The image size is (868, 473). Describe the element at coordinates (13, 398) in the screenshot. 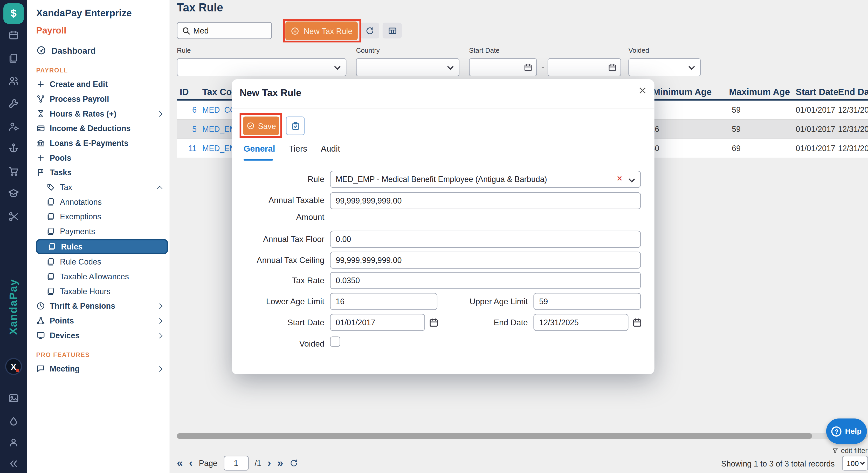

I see `gallery-icon` at that location.